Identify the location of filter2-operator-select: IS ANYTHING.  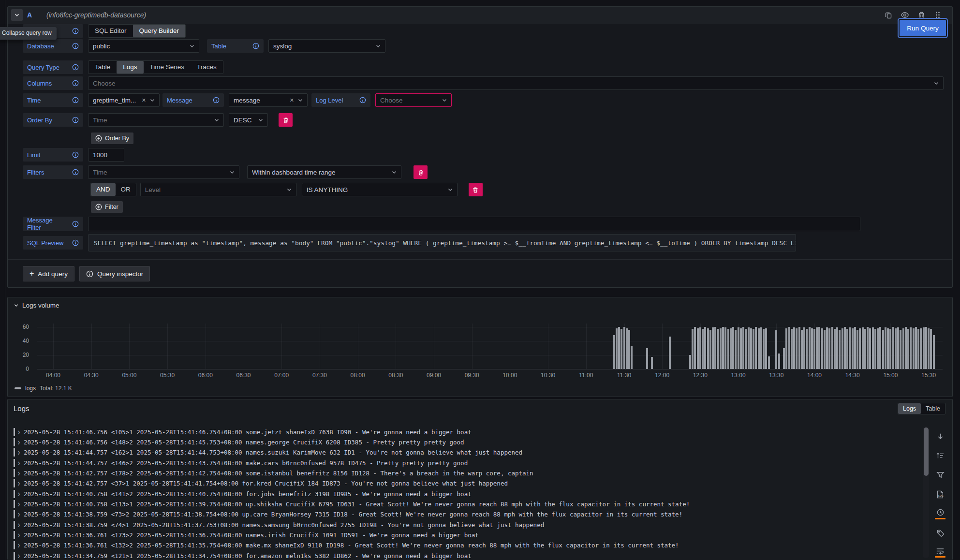
(380, 190).